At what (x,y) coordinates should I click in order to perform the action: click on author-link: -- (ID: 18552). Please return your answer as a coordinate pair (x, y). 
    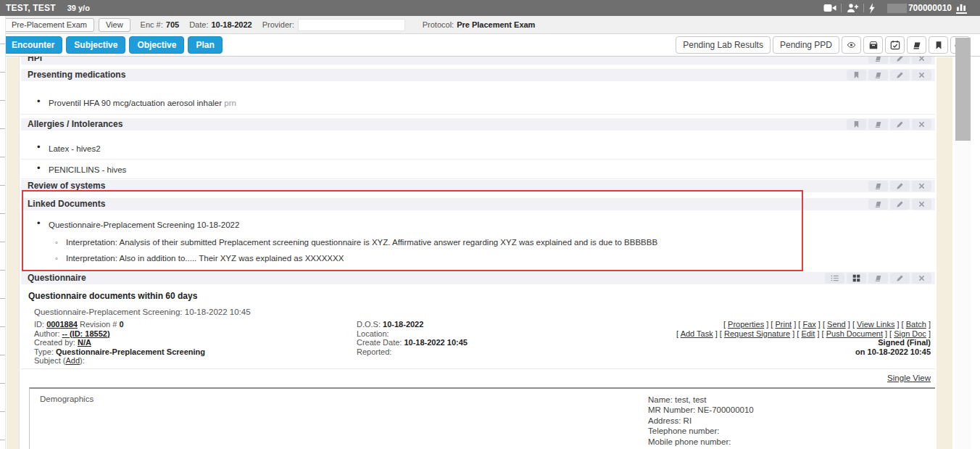
    Looking at the image, I should click on (86, 334).